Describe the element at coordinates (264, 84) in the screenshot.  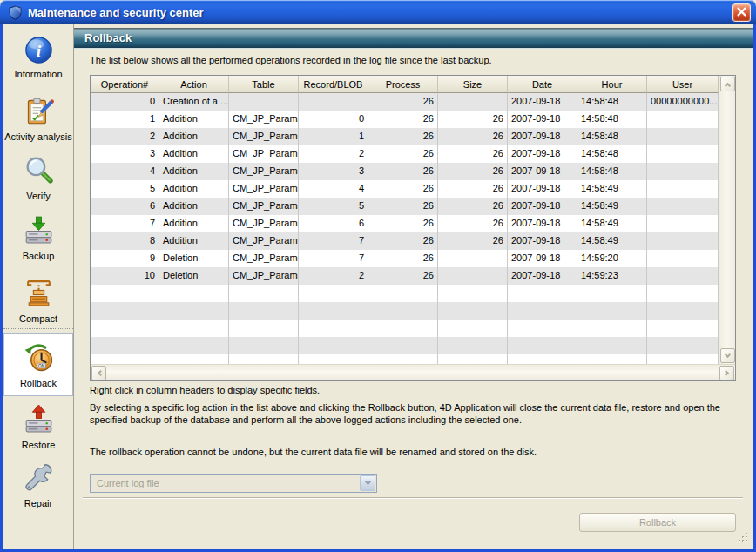
I see `column-header-table: Table` at that location.